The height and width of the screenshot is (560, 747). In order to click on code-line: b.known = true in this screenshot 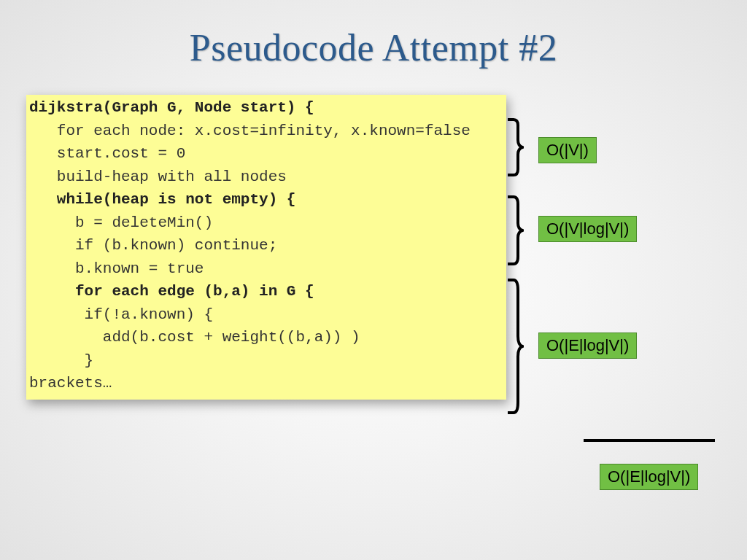, I will do `click(117, 268)`.